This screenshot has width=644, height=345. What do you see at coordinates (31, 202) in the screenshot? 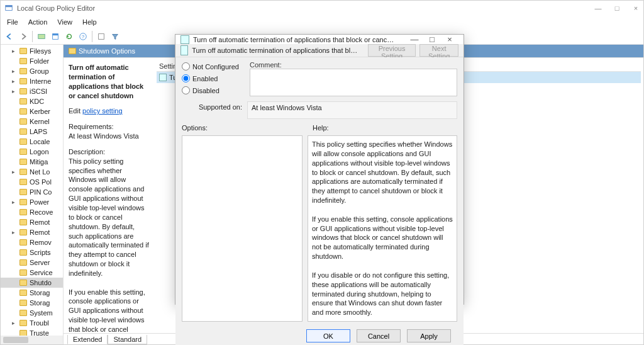
I see `tree-item: ▸Power` at bounding box center [31, 202].